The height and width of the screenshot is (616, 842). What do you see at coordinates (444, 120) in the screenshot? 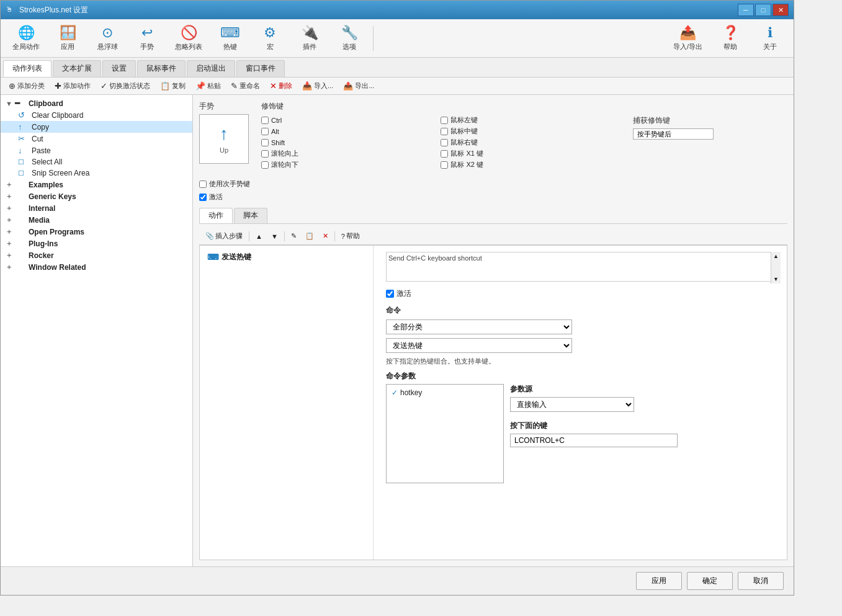
I see `mouse-left-checkbox` at bounding box center [444, 120].